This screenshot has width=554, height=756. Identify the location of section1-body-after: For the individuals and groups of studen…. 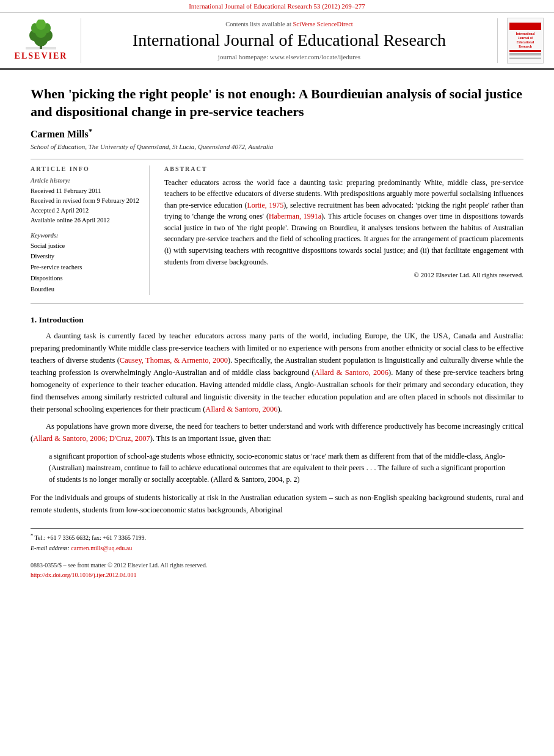
(277, 504).